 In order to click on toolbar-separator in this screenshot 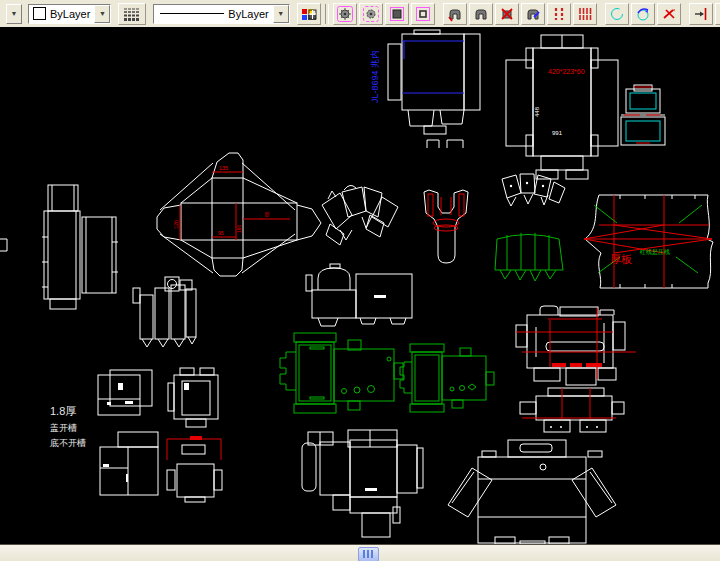, I will do `click(327, 14)`.